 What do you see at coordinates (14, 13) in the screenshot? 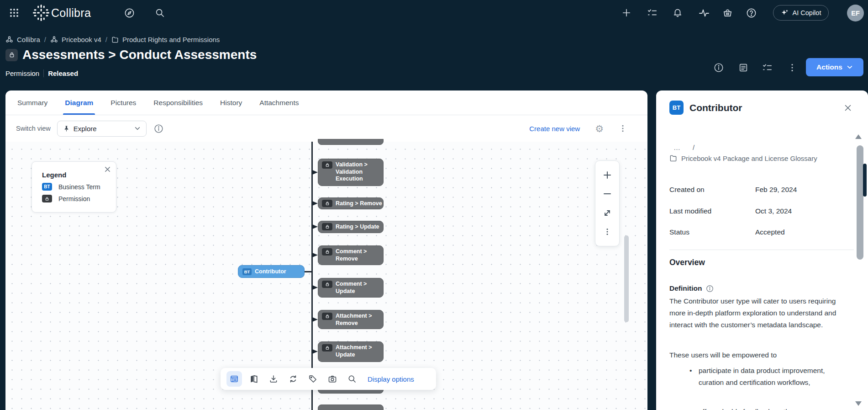
I see `waffle-menu-icon` at bounding box center [14, 13].